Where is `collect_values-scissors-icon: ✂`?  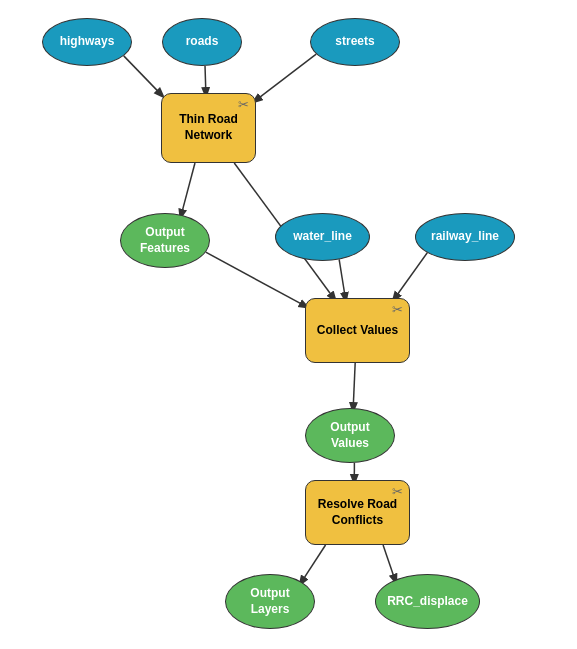 collect_values-scissors-icon: ✂ is located at coordinates (398, 310).